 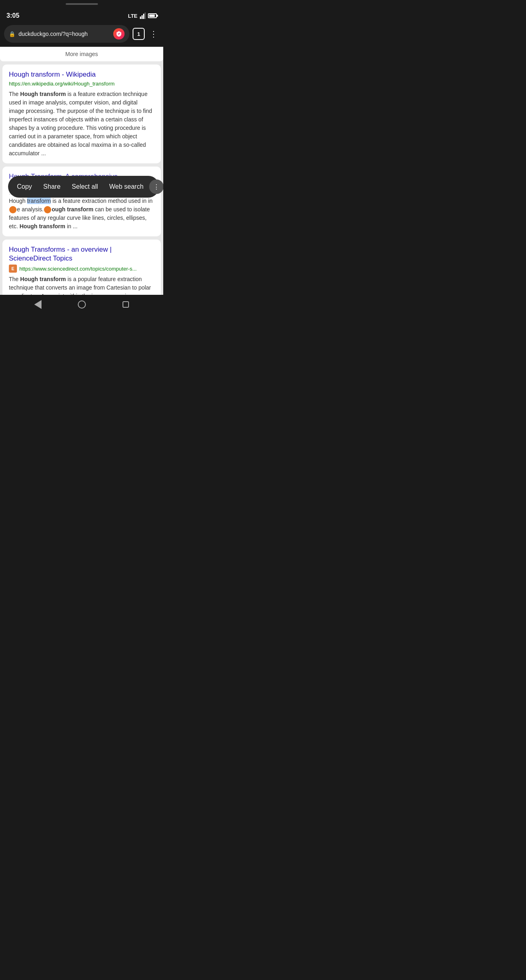 What do you see at coordinates (143, 16) in the screenshot?
I see `signal-icon` at bounding box center [143, 16].